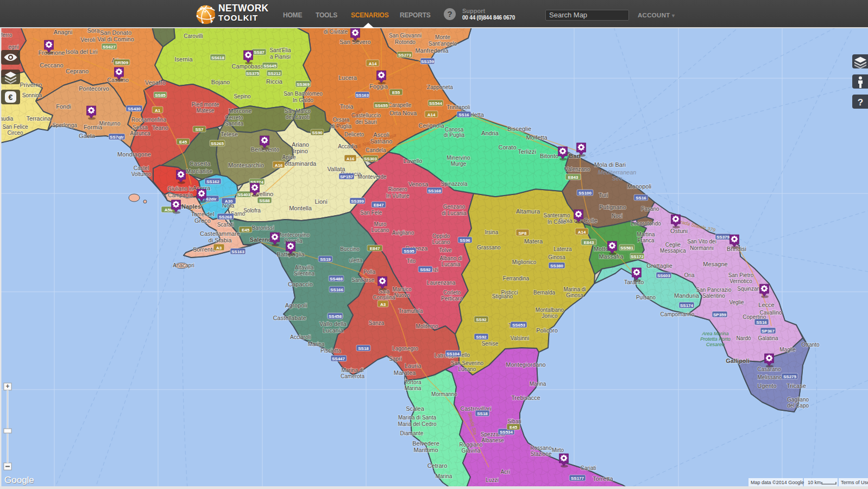 This screenshot has width=868, height=489. I want to click on svg-text: Lauria, so click(413, 366).